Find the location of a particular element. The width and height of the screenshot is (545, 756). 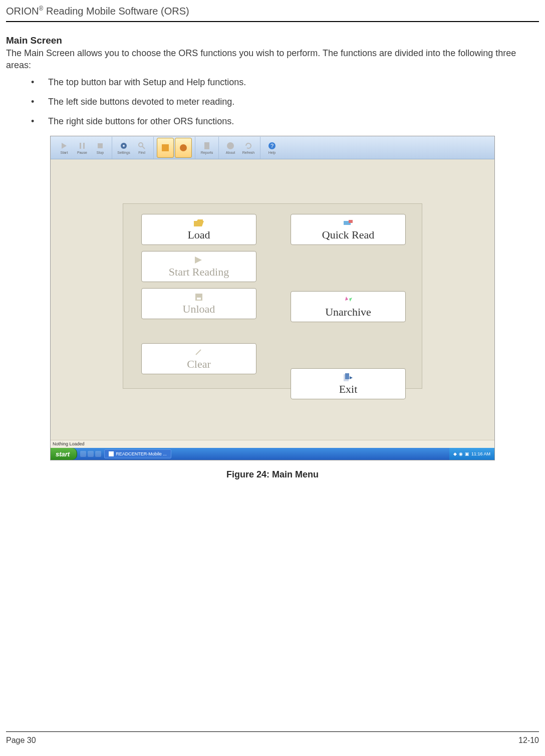

toolbar-pause-button: Pause is located at coordinates (82, 148).